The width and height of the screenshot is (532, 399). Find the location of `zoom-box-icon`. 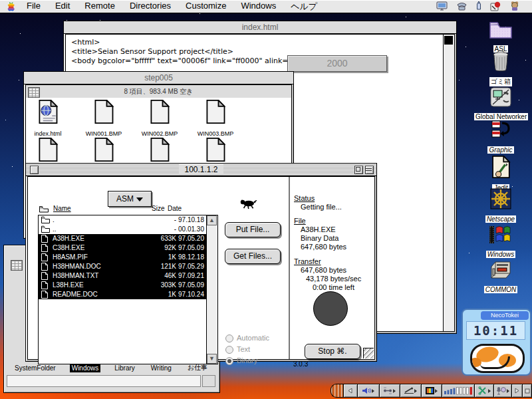

zoom-box-icon is located at coordinates (359, 170).